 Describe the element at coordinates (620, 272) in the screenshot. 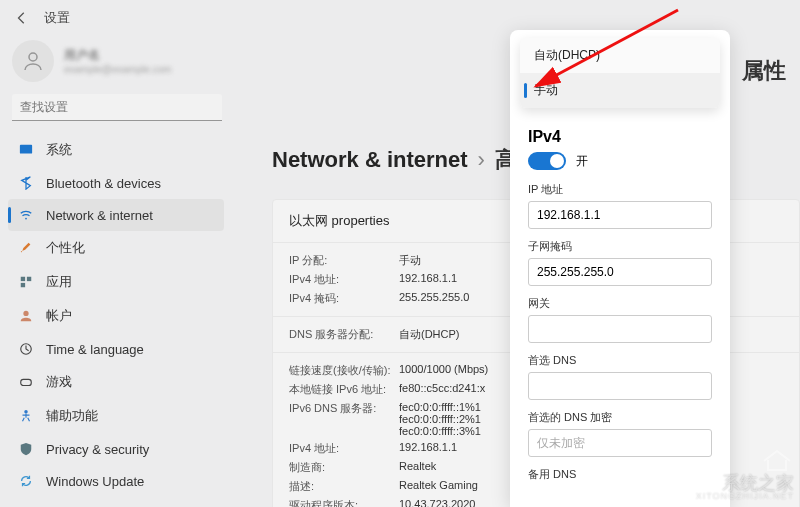

I see `mask-input` at that location.